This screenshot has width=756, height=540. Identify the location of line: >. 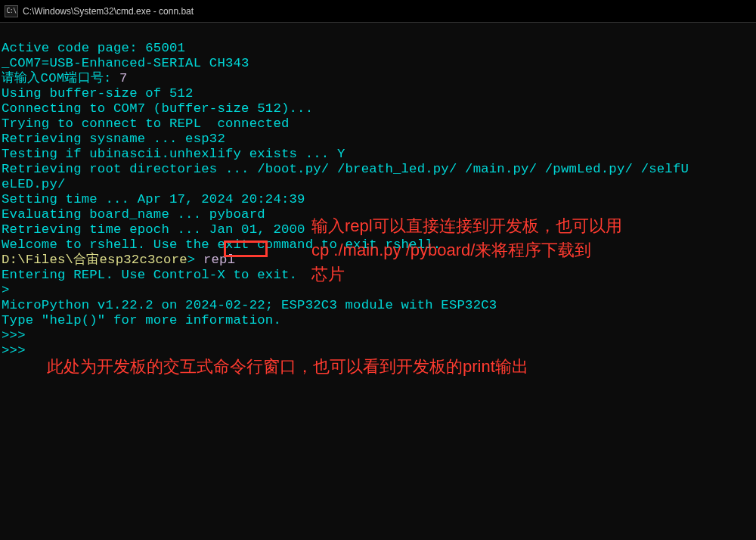
(6, 290).